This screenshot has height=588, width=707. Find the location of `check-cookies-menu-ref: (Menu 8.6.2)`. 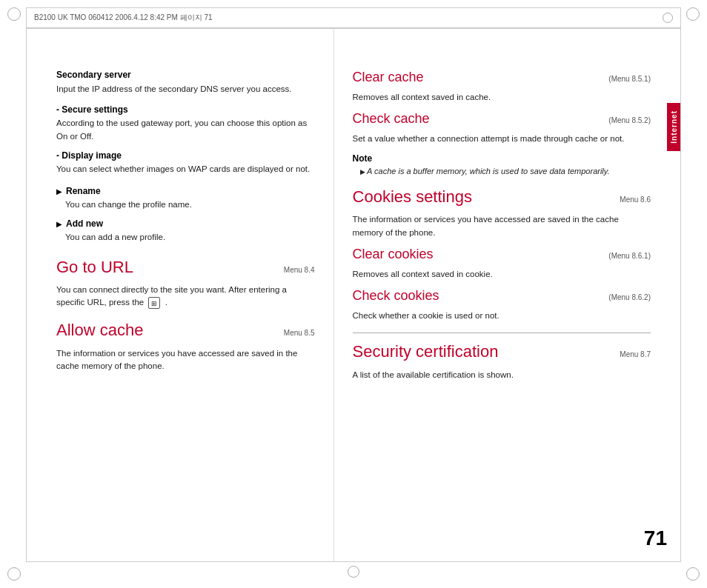

check-cookies-menu-ref: (Menu 8.6.2) is located at coordinates (630, 298).